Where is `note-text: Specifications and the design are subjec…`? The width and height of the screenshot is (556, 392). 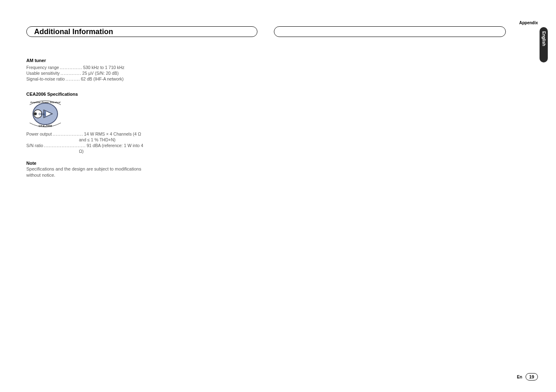
note-text: Specifications and the design are subjec… is located at coordinates (88, 172).